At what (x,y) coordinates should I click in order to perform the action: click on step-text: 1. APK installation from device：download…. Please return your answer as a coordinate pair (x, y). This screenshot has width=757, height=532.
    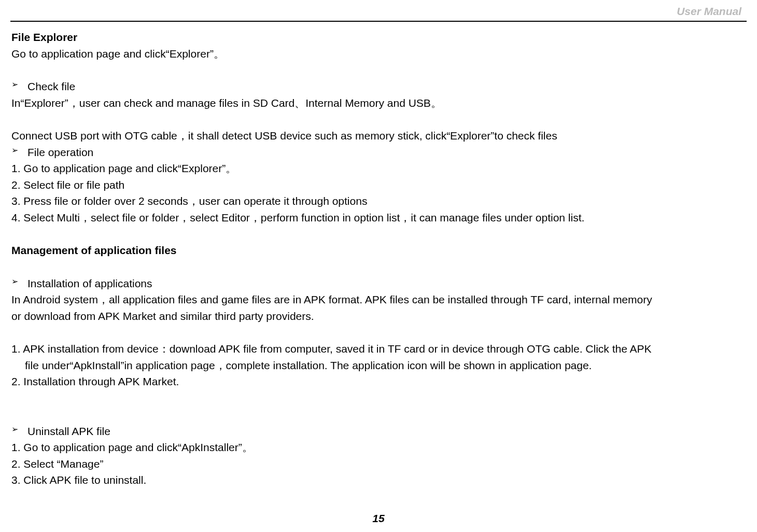
    Looking at the image, I should click on (378, 349).